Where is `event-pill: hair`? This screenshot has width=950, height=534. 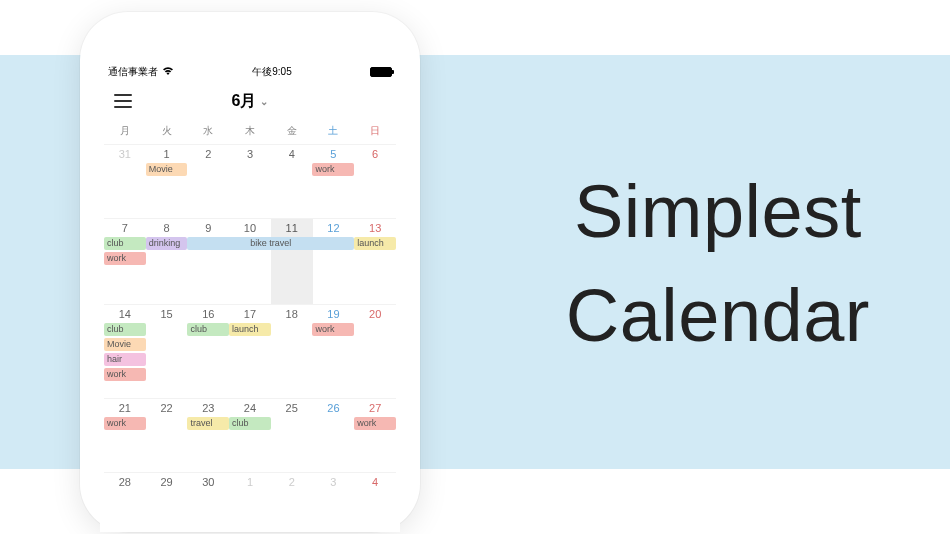 event-pill: hair is located at coordinates (125, 360).